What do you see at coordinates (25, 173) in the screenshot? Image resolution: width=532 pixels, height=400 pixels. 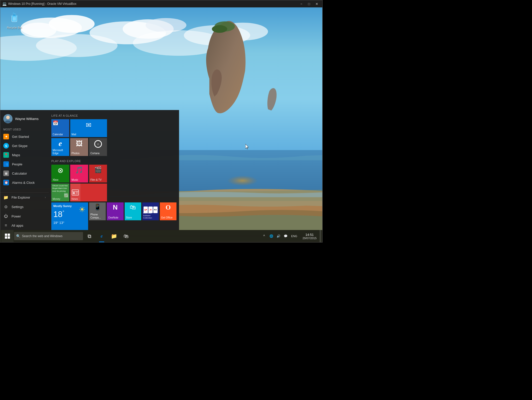 I see `sidebar-item-calculator: ▦ Calculator` at bounding box center [25, 173].